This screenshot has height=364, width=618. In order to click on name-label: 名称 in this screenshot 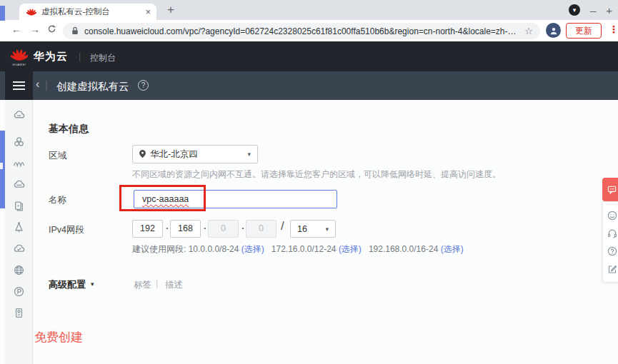, I will do `click(57, 200)`.